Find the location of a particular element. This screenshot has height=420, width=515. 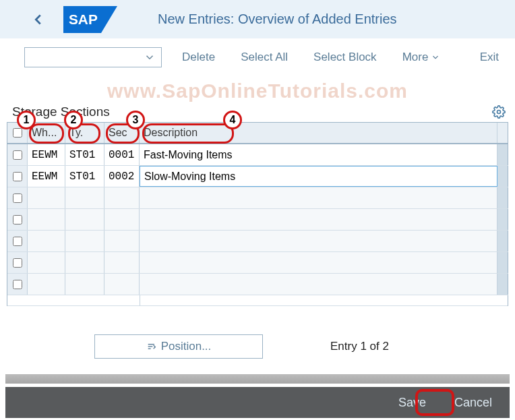

page-title: New Entries: Overview of Added Entries is located at coordinates (278, 19).